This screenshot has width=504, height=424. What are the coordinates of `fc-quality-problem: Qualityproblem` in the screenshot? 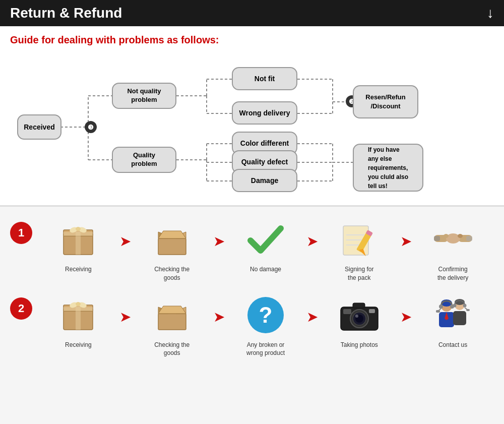 It's located at (144, 160).